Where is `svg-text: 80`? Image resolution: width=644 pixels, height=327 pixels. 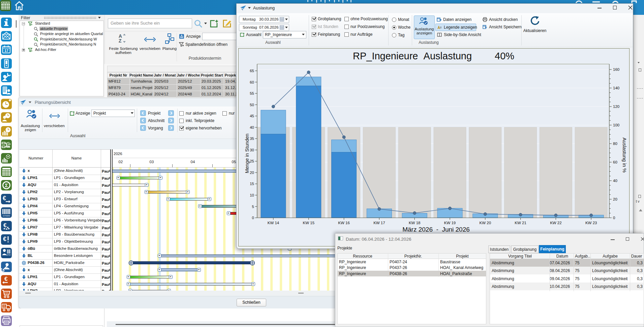 svg-text: 80 is located at coordinates (615, 144).